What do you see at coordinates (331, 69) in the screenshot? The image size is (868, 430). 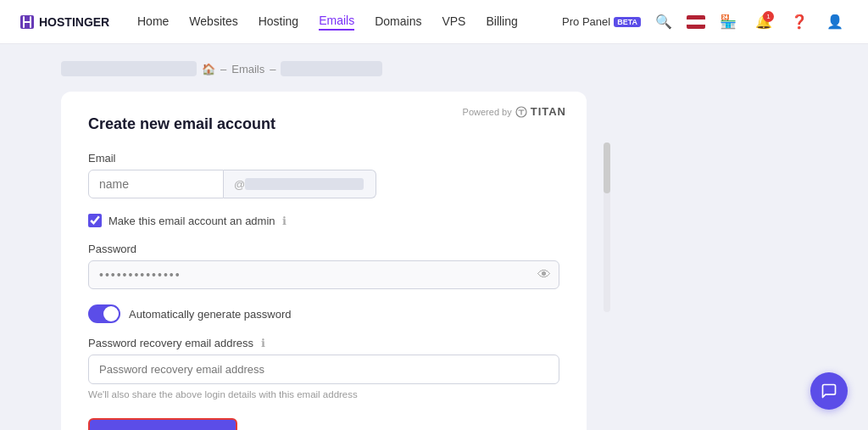 I see `breadcrumb-current` at bounding box center [331, 69].